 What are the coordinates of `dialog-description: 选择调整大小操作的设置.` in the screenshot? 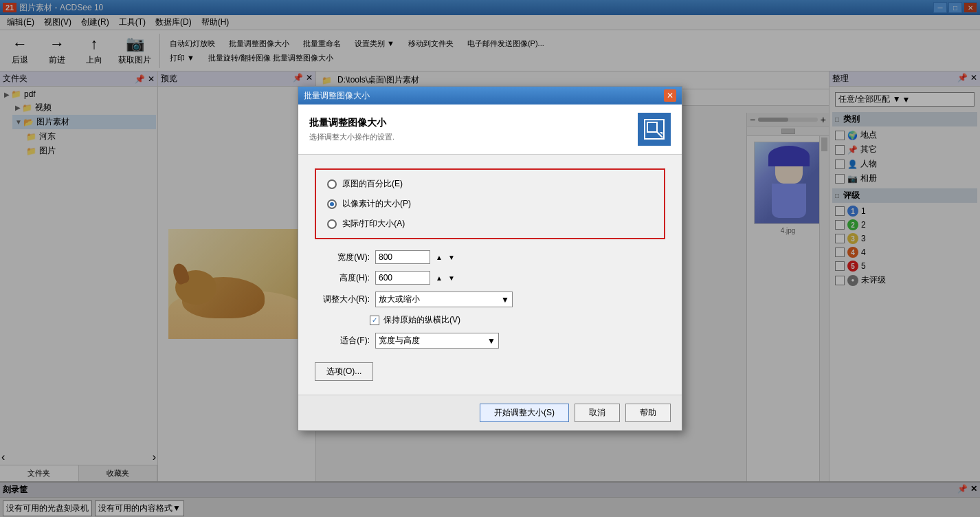 It's located at (352, 138).